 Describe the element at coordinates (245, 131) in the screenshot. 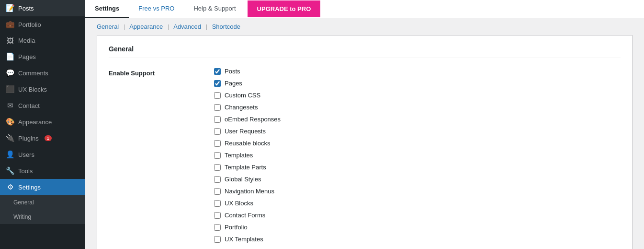

I see `checkbox-label-user-requests: User Requests` at that location.